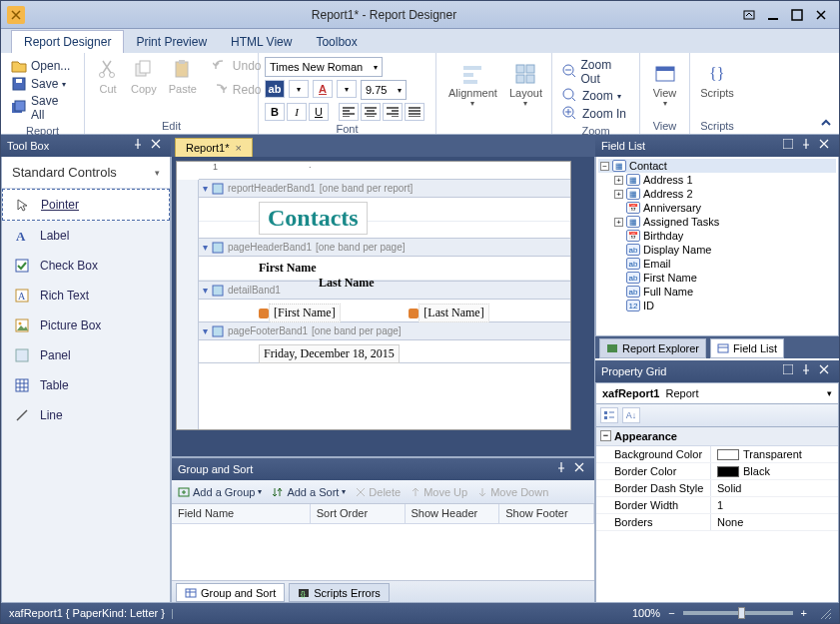  Describe the element at coordinates (378, 492) in the screenshot. I see `delete-button: Delete` at that location.